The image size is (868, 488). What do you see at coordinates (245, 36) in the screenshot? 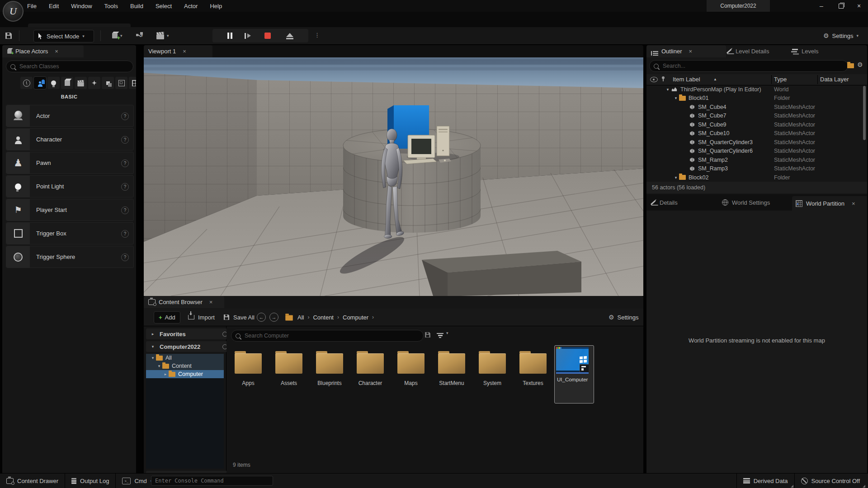
I see `frame-skip-button` at bounding box center [245, 36].